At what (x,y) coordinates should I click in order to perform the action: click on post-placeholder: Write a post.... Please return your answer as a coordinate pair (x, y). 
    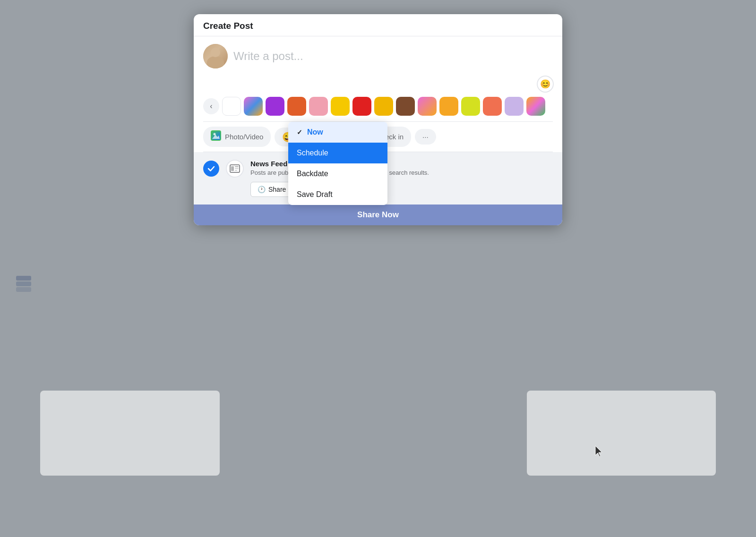
    Looking at the image, I should click on (393, 53).